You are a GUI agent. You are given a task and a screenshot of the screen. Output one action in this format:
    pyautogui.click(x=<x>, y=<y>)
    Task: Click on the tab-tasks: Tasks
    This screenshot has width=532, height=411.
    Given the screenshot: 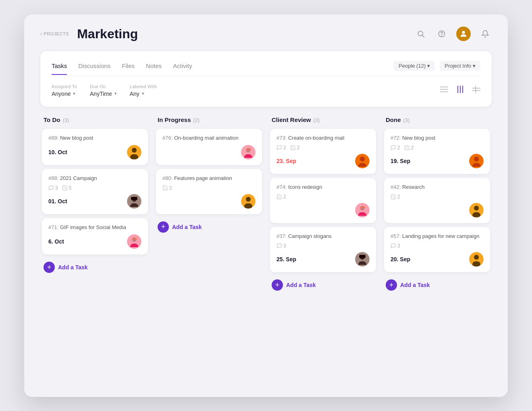 What is the action you would take?
    pyautogui.click(x=59, y=68)
    